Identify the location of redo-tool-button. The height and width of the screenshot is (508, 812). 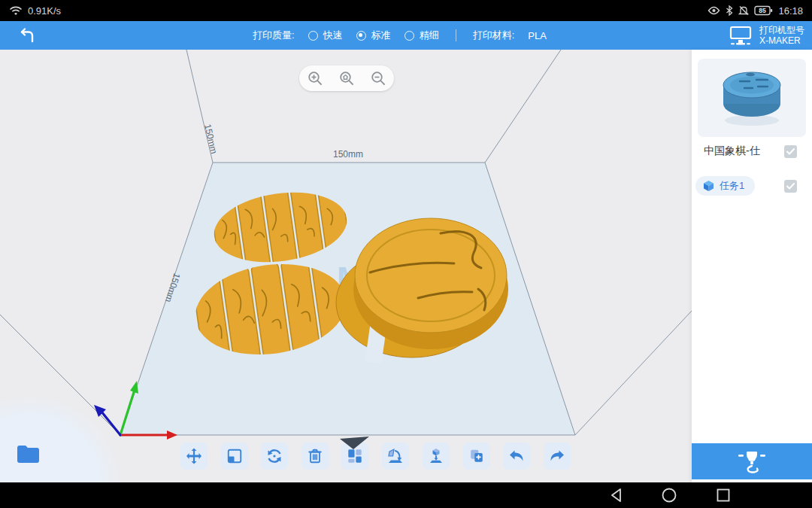
(557, 456).